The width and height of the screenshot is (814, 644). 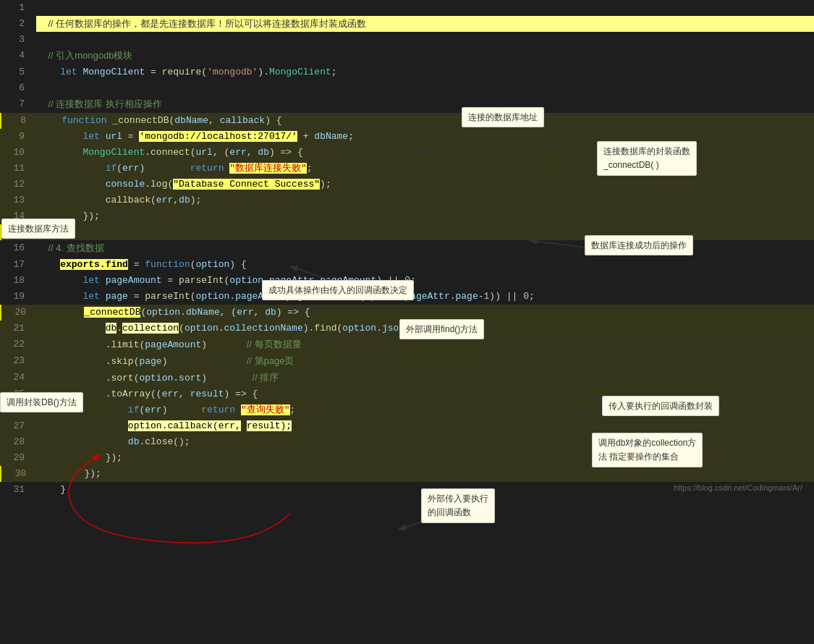 What do you see at coordinates (407, 200) in the screenshot?
I see `code-line-13: 13 callback(err,db);` at bounding box center [407, 200].